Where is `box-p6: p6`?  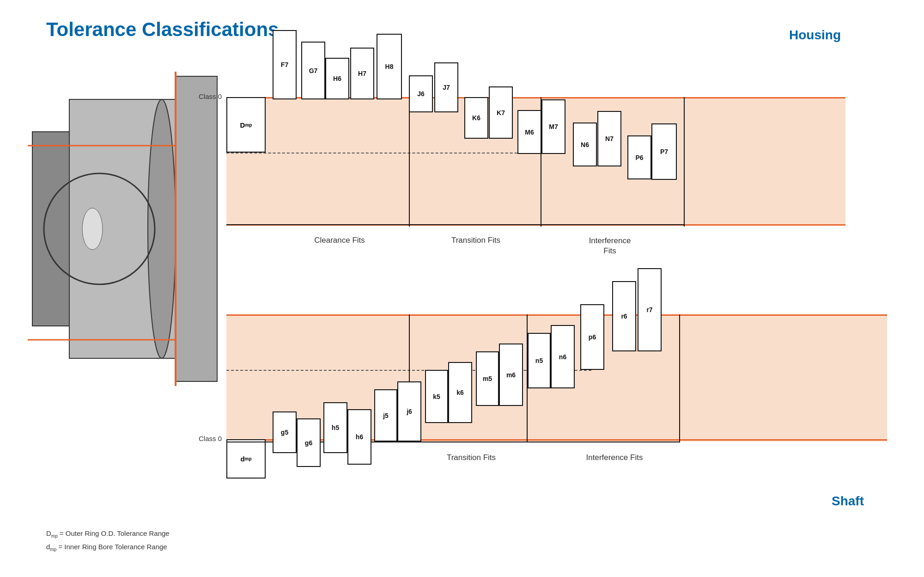 box-p6: p6 is located at coordinates (592, 337).